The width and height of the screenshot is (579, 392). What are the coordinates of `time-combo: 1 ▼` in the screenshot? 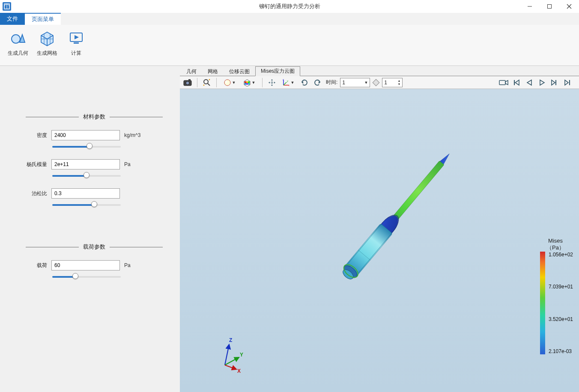 It's located at (355, 83).